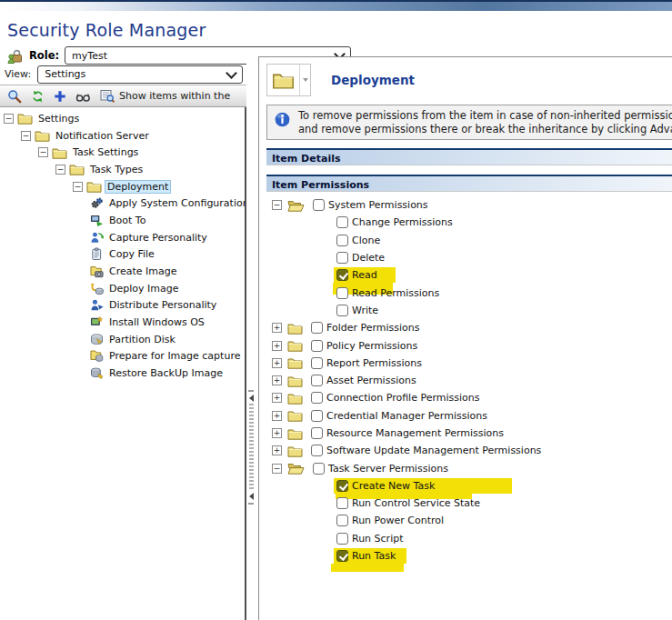 The width and height of the screenshot is (672, 620). I want to click on tree-item-install-windows-os: Install Windows OS, so click(122, 322).